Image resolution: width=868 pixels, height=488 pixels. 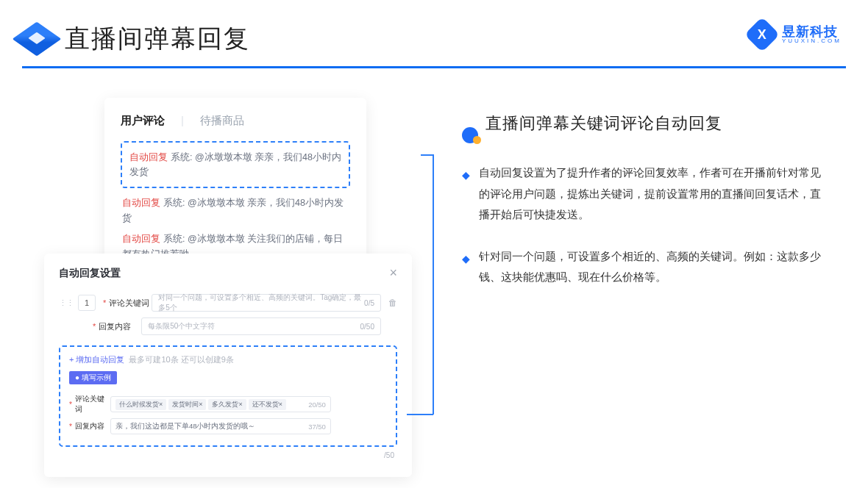 What do you see at coordinates (393, 303) in the screenshot?
I see `trash-icon: 🗑` at bounding box center [393, 303].